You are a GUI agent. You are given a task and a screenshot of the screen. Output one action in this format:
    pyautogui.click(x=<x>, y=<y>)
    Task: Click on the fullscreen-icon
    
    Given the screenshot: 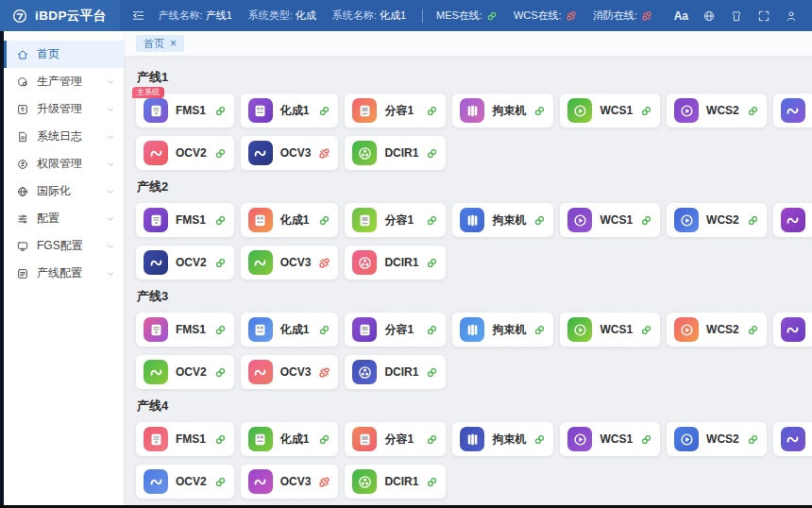 What is the action you would take?
    pyautogui.click(x=764, y=16)
    